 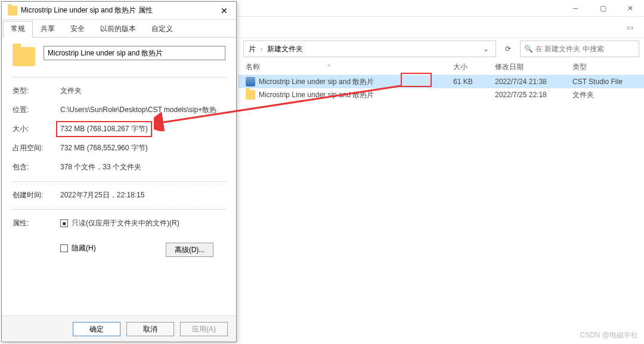 I want to click on dialog-titlebar: Microstrip Line under sip and 散热片 属性 ✕, so click(x=119, y=11).